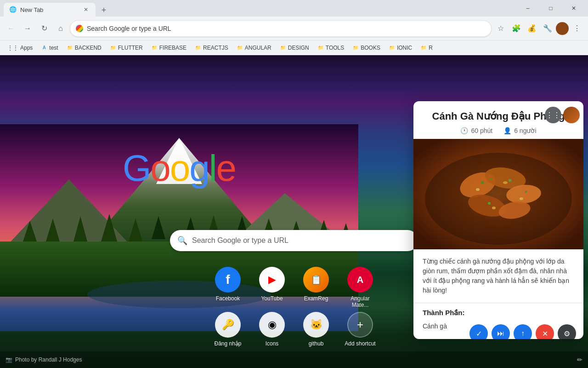  What do you see at coordinates (169, 48) in the screenshot?
I see `bookmark-firebase: 📁 FIREBASE` at bounding box center [169, 48].